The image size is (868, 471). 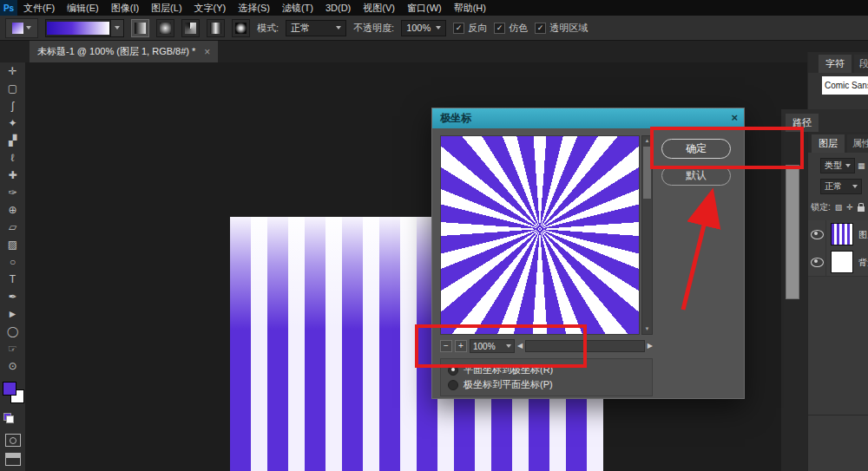 I want to click on hand-tool: ☞, so click(x=12, y=349).